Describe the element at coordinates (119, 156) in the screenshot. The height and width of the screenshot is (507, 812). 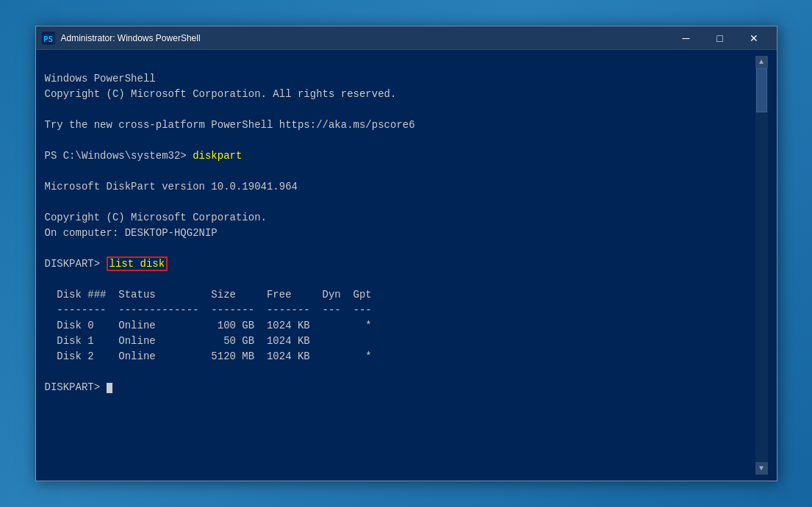
I see `prompt1-prefix: PS C:\Windows\system32>` at that location.